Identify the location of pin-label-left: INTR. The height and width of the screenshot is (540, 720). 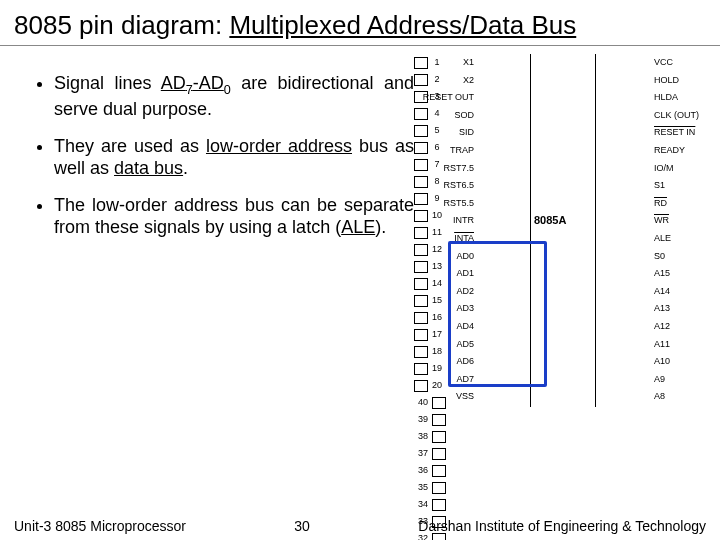
(444, 220).